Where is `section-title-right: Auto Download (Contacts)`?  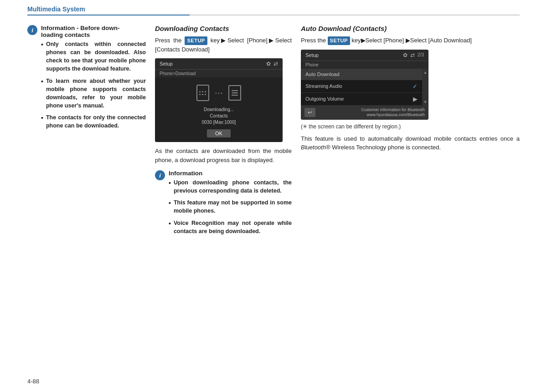 section-title-right: Auto Download (Contacts) is located at coordinates (410, 28).